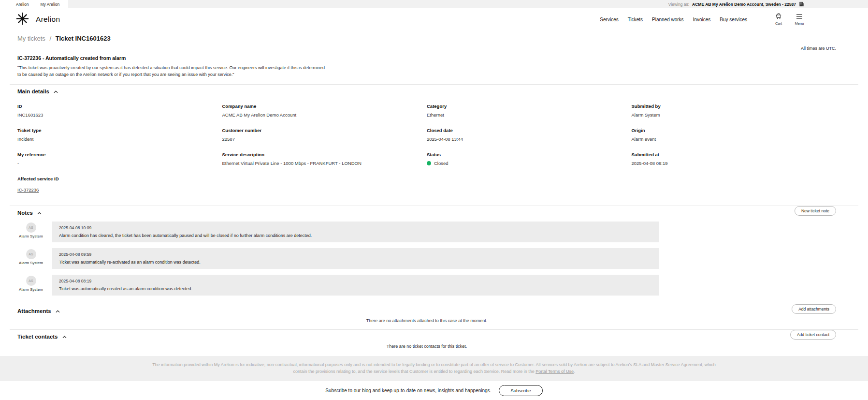  I want to click on utility-bar: Arelion My Arelion Viewing as: ACME AB M…, so click(434, 4).